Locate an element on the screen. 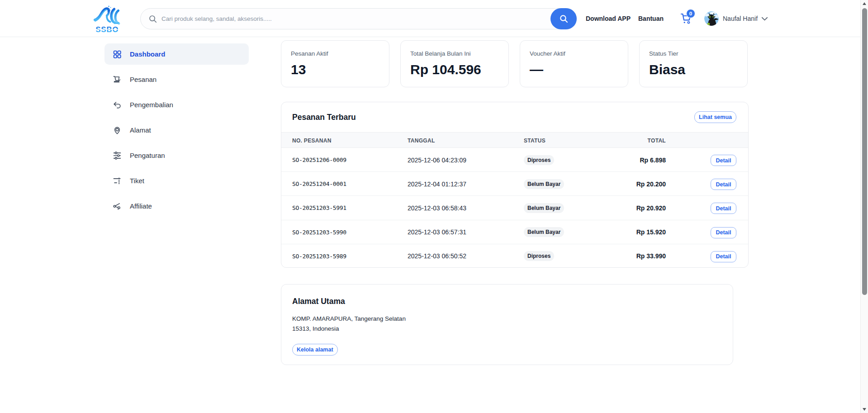 Image resolution: width=868 pixels, height=413 pixels. search-icon is located at coordinates (153, 19).